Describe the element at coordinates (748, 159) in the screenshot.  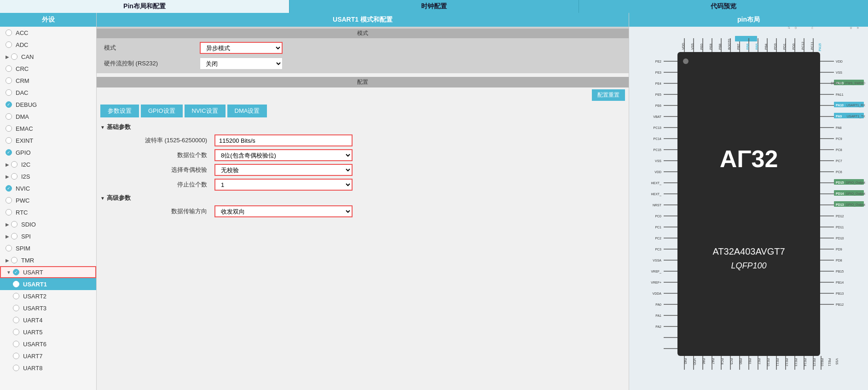
I see `svg-text: ΑΓ32` at that location.